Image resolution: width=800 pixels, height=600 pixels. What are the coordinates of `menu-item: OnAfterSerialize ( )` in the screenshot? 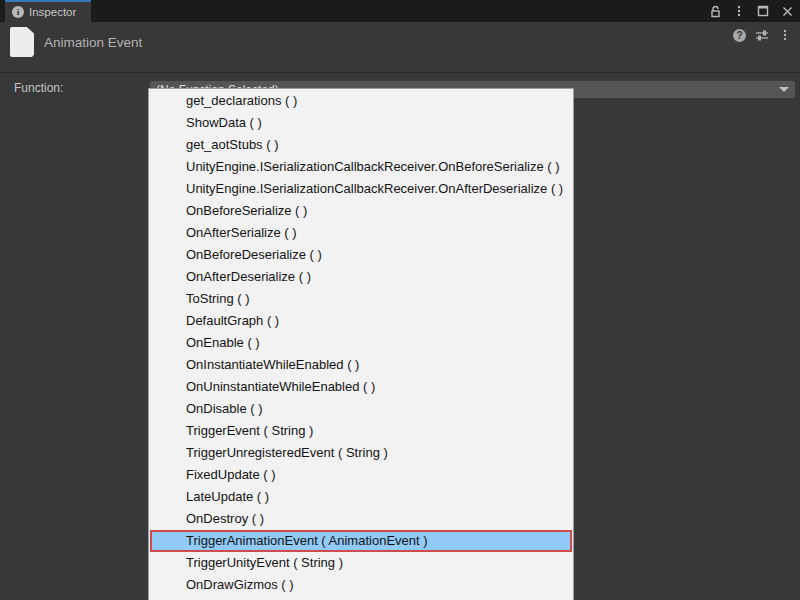 It's located at (361, 233).